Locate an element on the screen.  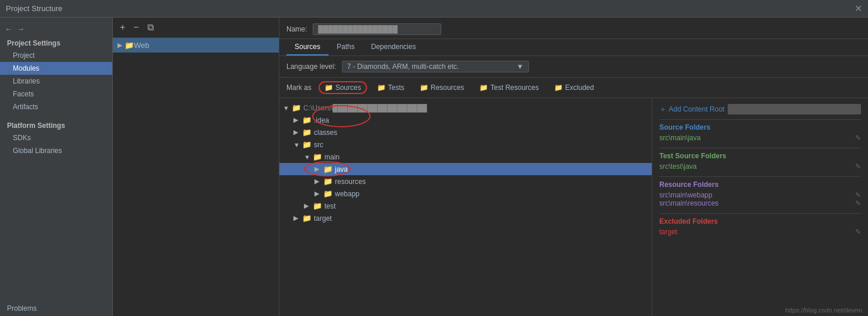
sidebar-item-sdks: SDKs is located at coordinates (56, 138).